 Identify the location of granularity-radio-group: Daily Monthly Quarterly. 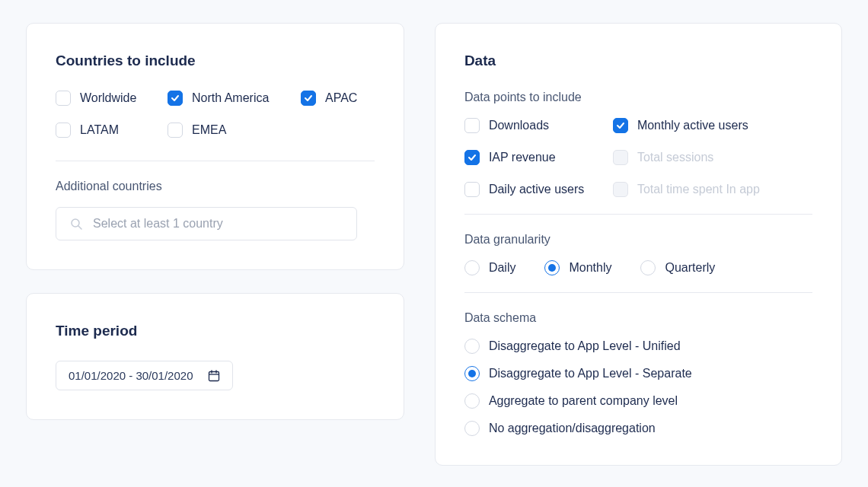
(638, 268).